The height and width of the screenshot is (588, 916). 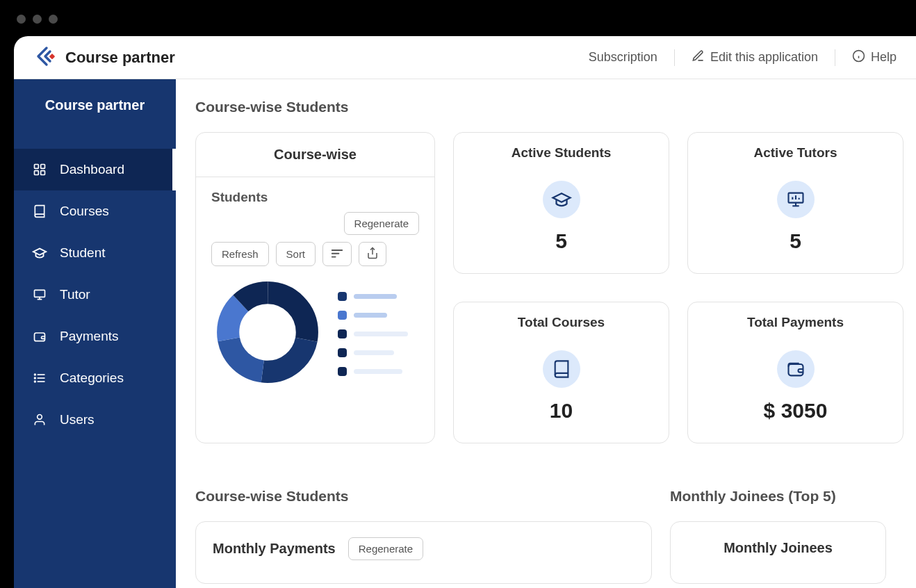 I want to click on sidebar-item-student: Student, so click(x=95, y=253).